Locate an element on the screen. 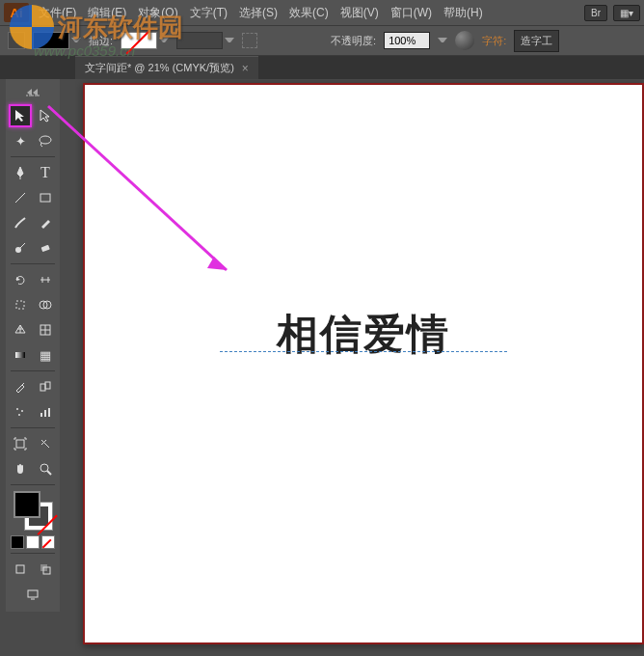  rotate-tool is located at coordinates (20, 280).